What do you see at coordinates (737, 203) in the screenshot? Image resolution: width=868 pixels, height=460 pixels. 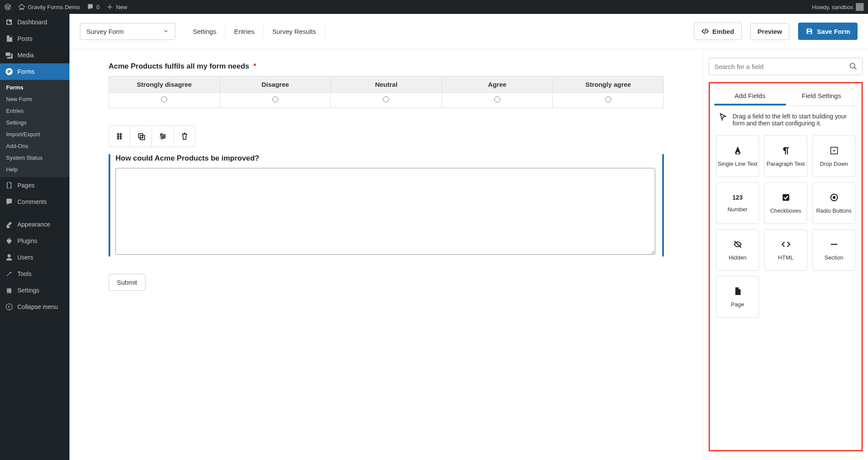 I see `field-number: 123Number` at bounding box center [737, 203].